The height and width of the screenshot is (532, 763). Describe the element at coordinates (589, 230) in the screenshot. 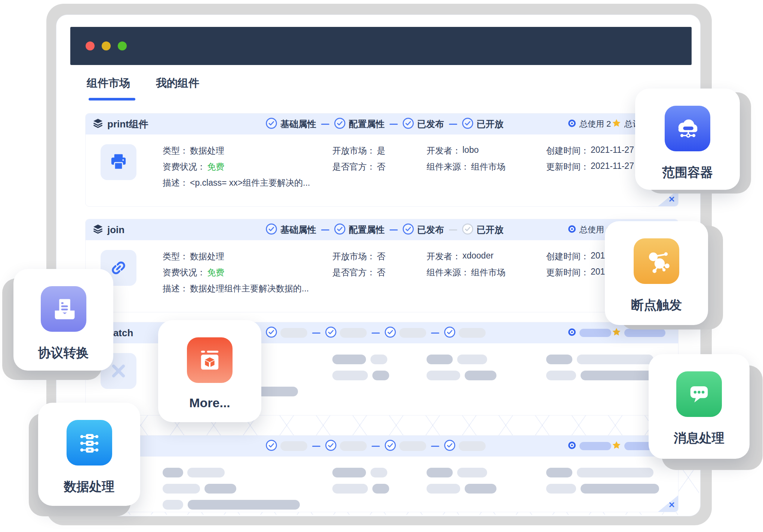

I see `usage-stat: 总使用 6` at that location.